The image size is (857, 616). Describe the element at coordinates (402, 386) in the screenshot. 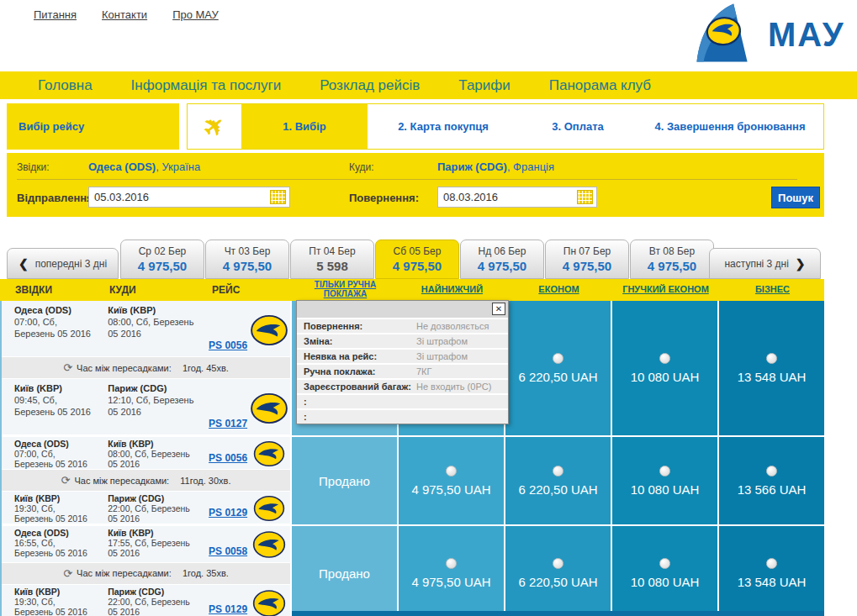

I see `popup-row: Зареєстрований багаж:Не входить (0PC)` at that location.